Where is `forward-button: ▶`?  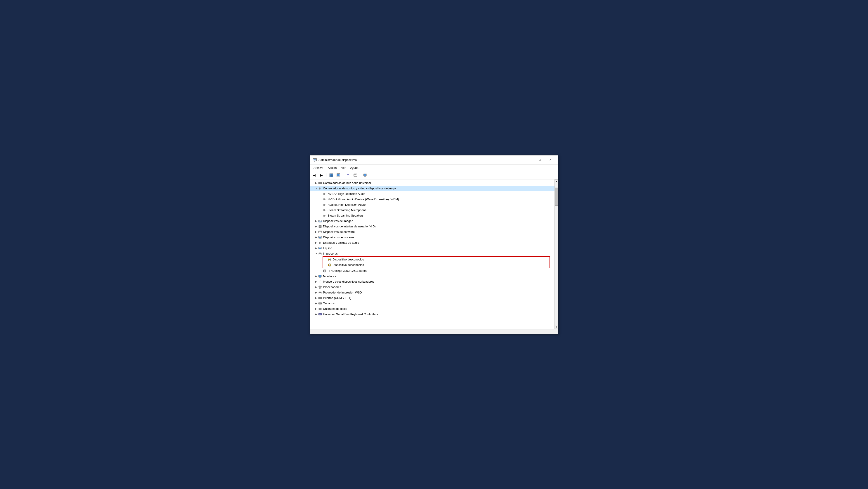
forward-button: ▶ is located at coordinates (321, 175).